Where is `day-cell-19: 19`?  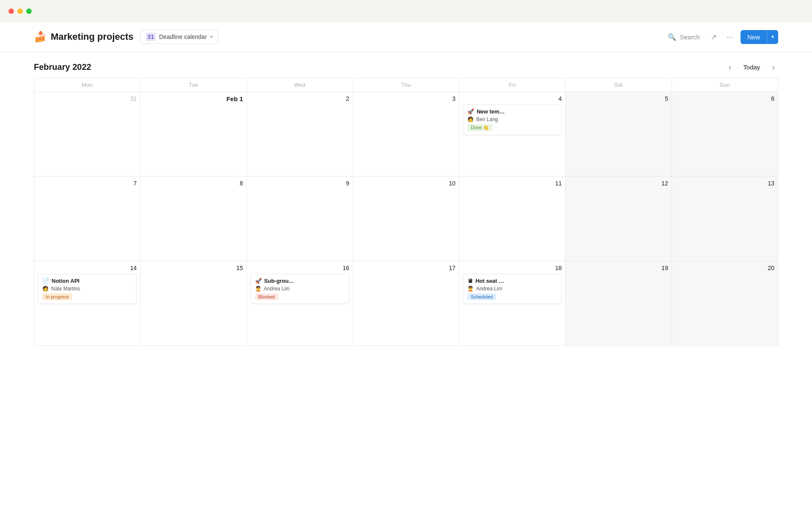 day-cell-19: 19 is located at coordinates (618, 304).